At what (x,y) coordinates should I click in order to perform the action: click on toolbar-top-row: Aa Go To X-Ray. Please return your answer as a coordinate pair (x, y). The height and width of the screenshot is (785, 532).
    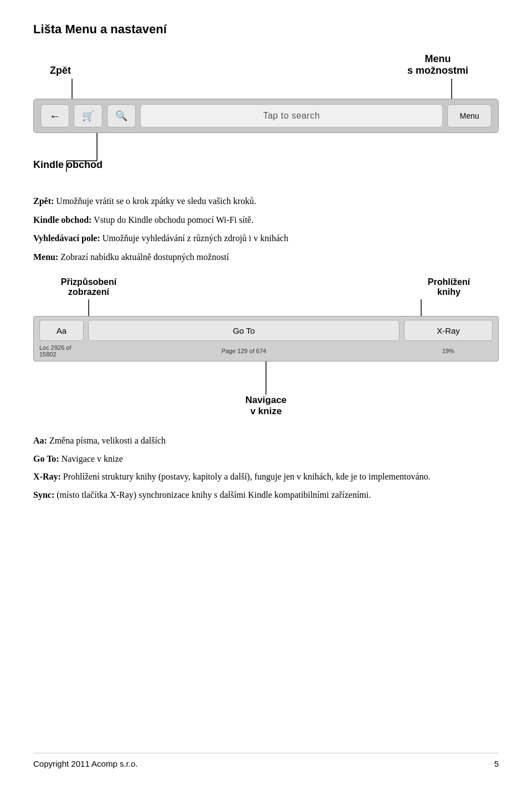
    Looking at the image, I should click on (266, 330).